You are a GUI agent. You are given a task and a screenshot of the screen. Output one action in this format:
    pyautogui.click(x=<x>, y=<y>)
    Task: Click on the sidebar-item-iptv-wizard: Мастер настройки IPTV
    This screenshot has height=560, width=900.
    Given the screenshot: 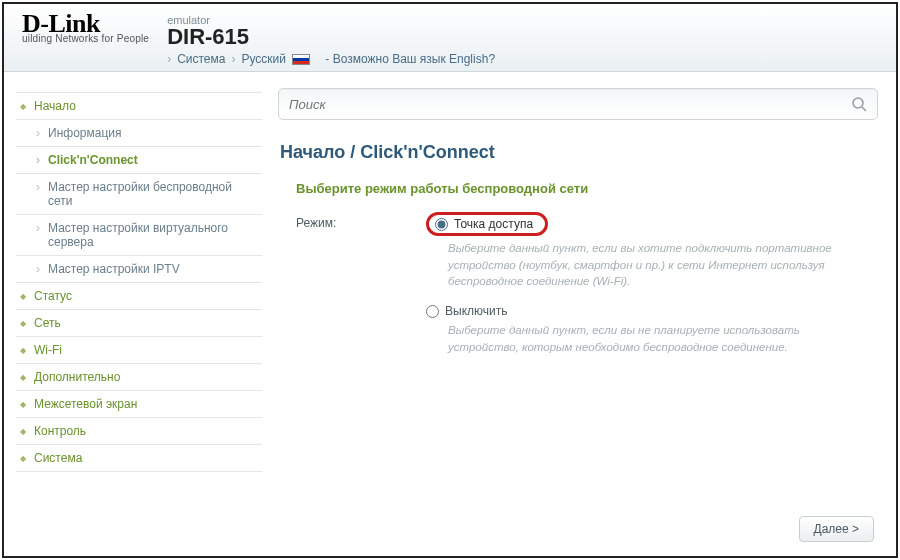 What is the action you would take?
    pyautogui.click(x=139, y=270)
    